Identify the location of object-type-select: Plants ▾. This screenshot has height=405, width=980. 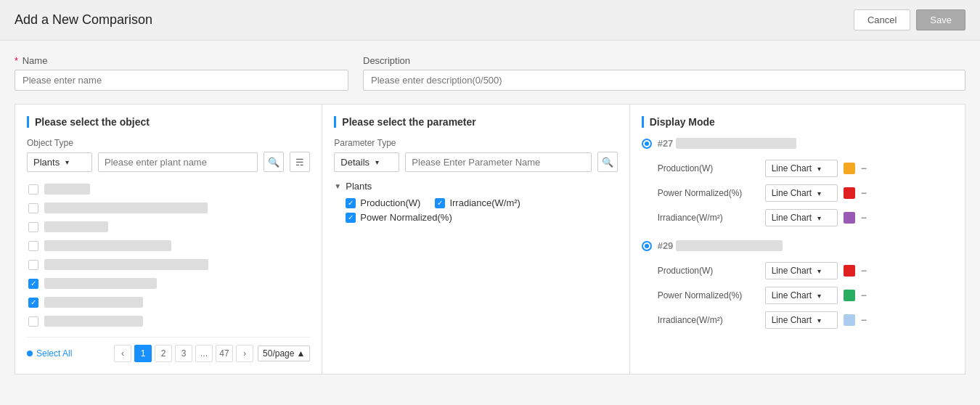
(60, 163).